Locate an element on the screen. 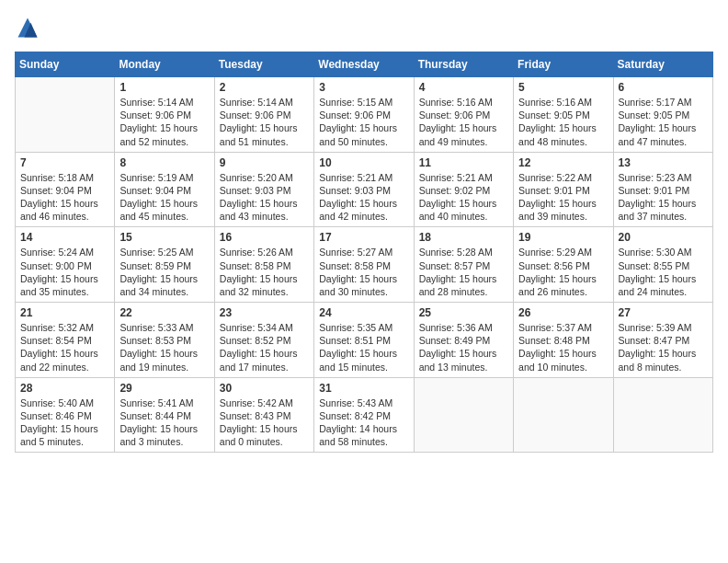 The width and height of the screenshot is (728, 563). calendar-cell: 18Sunrise: 5:28 AMSunset: 8:57 PMDayligh… is located at coordinates (463, 265).